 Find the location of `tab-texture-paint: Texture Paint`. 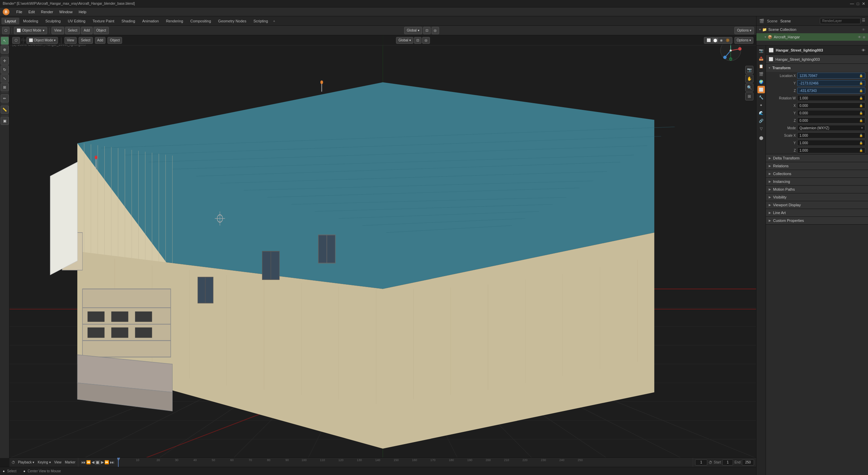

tab-texture-paint: Texture Paint is located at coordinates (103, 21).